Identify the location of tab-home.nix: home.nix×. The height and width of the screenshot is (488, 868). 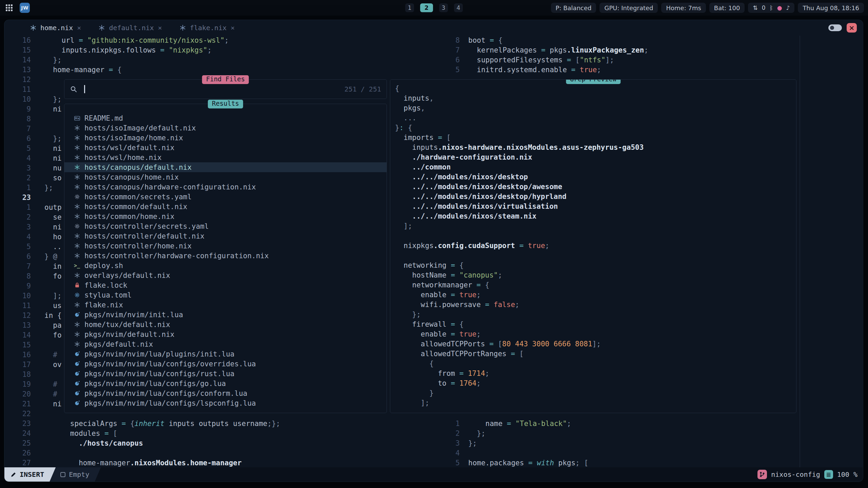
(56, 28).